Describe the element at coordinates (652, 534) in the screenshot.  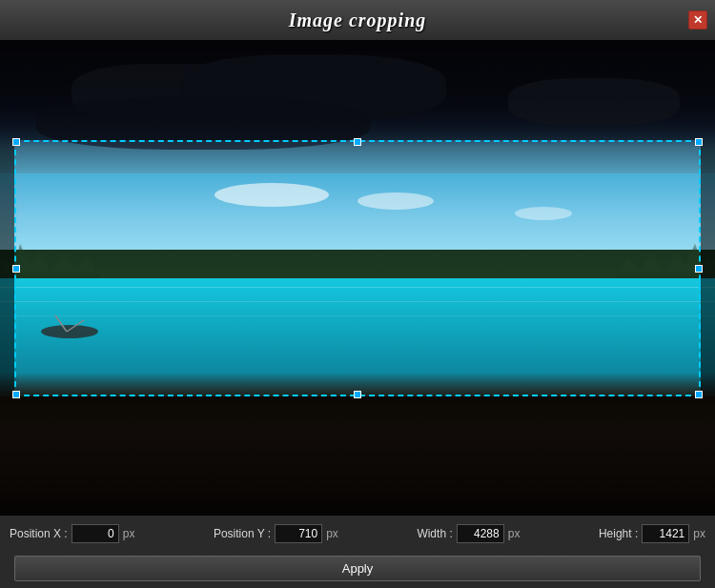
I see `height-group: Height : px` at that location.